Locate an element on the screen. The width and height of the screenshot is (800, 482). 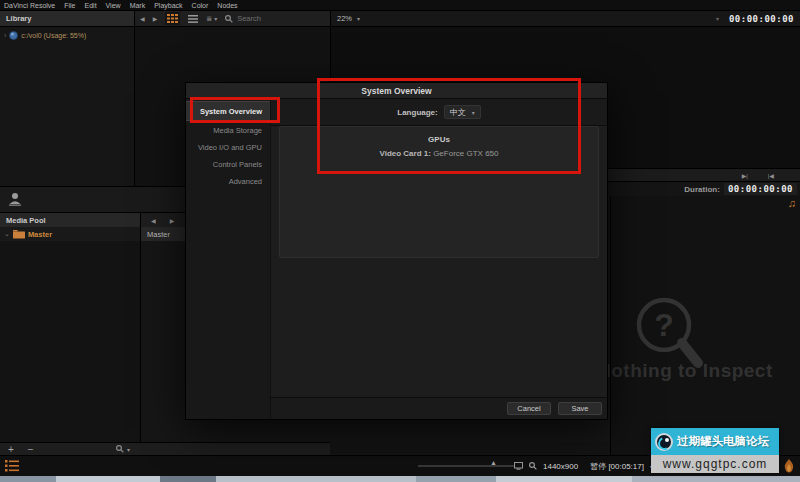
menu-bar: DaVinci Resolve File Edit View Mark Play… is located at coordinates (400, 6).